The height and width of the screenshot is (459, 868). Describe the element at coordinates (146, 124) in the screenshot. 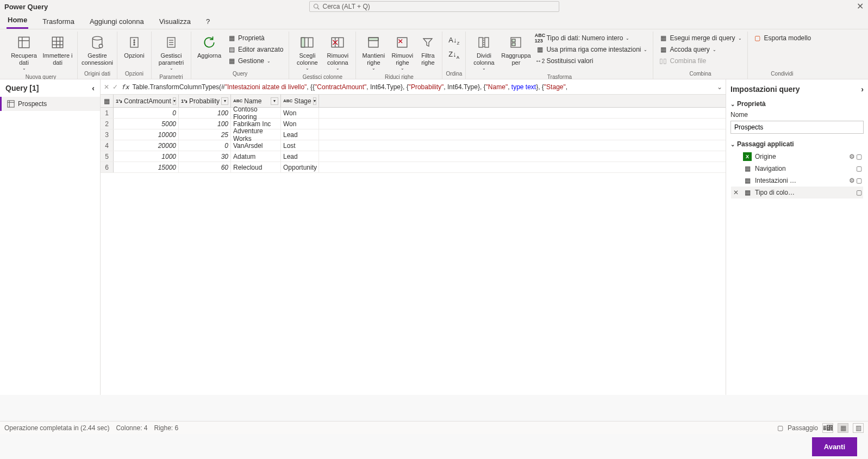

I see `cell: 5000` at that location.